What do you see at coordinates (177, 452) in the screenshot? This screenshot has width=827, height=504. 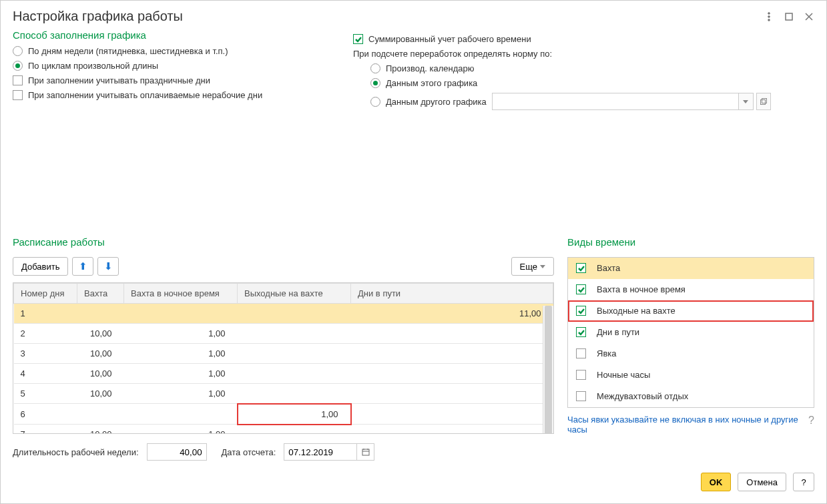 I see `week-length-input` at bounding box center [177, 452].